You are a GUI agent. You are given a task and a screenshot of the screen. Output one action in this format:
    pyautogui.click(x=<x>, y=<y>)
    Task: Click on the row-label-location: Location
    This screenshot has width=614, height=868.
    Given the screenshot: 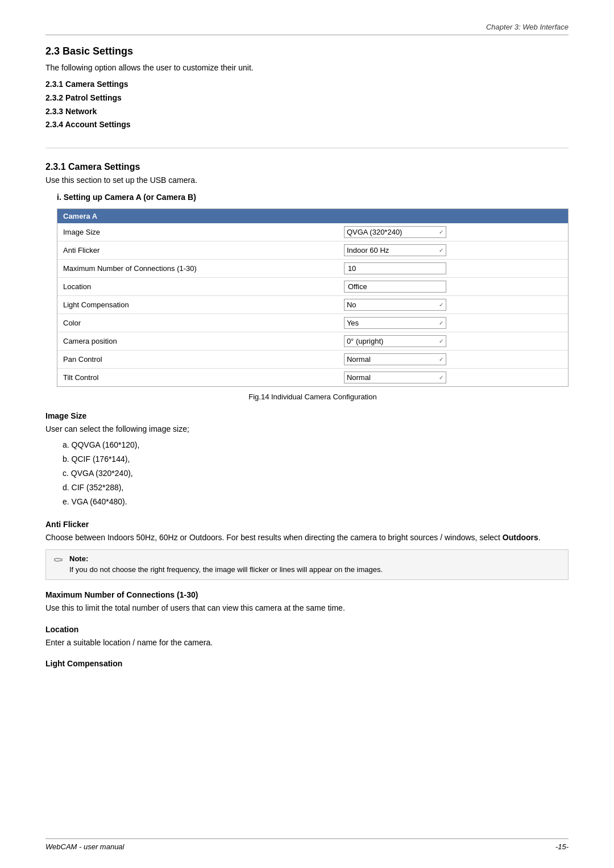 What is the action you would take?
    pyautogui.click(x=198, y=287)
    